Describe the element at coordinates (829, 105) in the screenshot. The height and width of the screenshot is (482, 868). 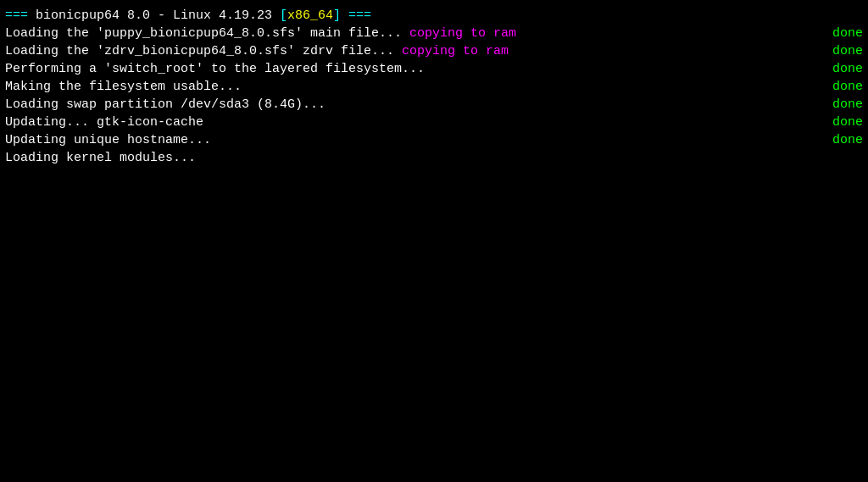
I see `done-status-5: done` at that location.